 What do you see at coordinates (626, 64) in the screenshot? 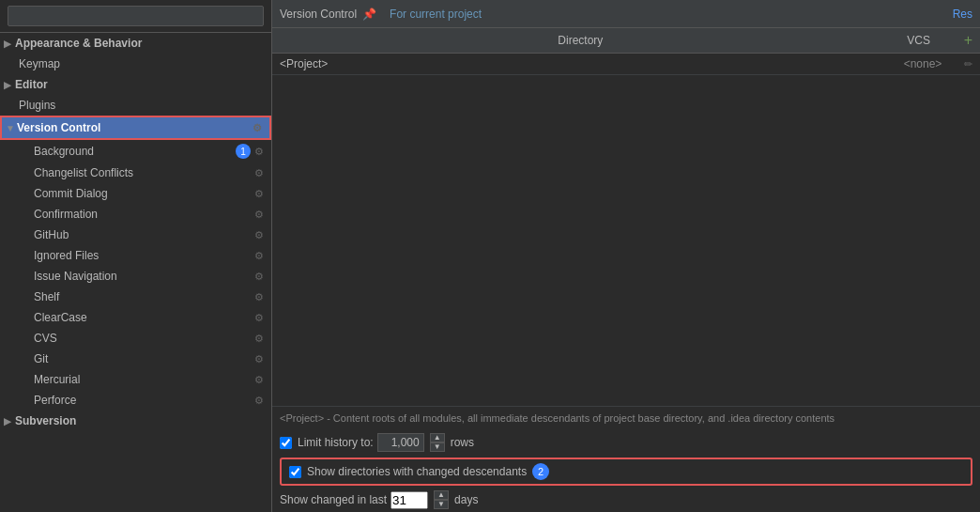
I see `table-row: <Project> <none> ✏` at bounding box center [626, 64].